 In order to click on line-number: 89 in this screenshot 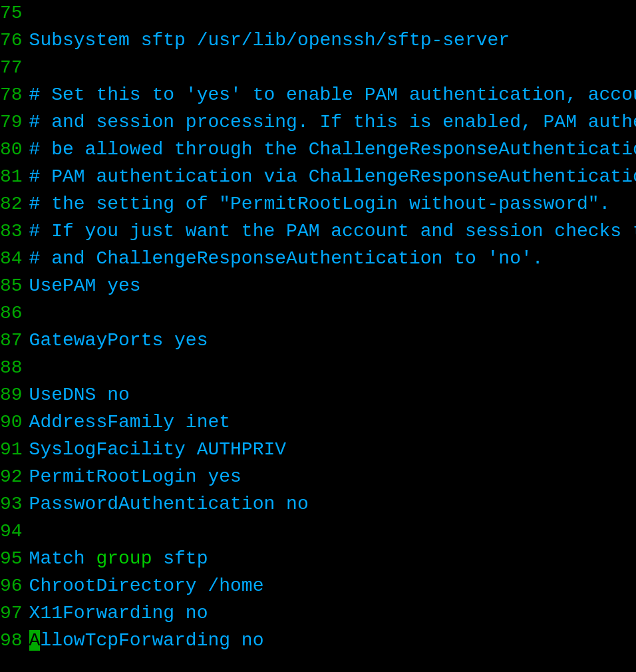, I will do `click(15, 395)`.